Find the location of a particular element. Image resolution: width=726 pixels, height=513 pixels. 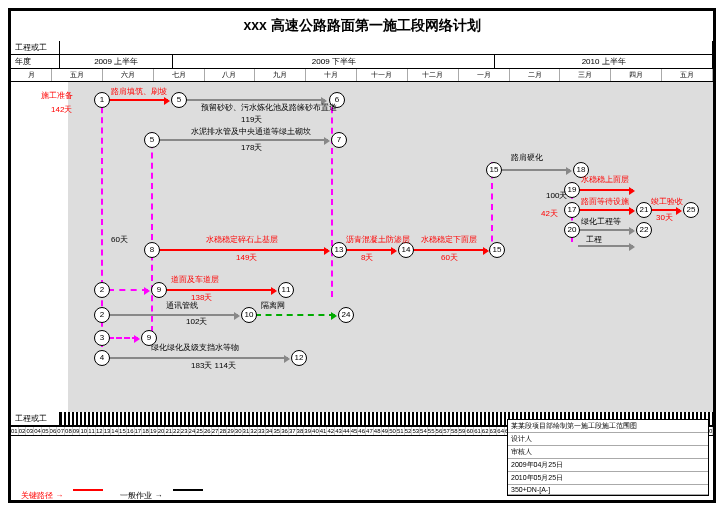

activity-label: 预留砂砂、污水炼化池及路缘砂布置道 is located at coordinates (269, 108).